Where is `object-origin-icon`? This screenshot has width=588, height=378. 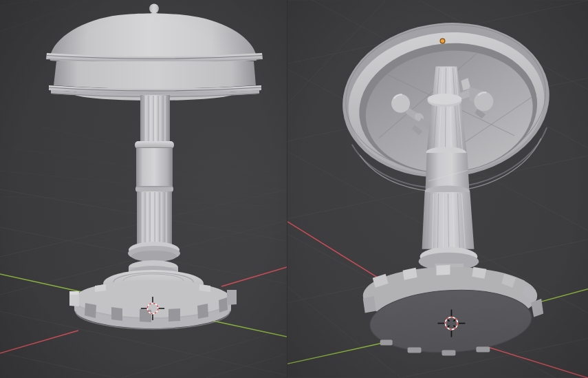
object-origin-icon is located at coordinates (443, 41).